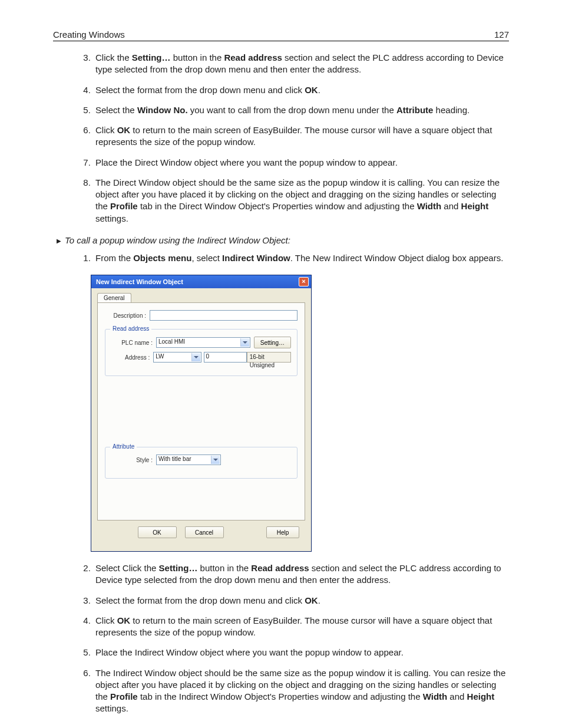 The image size is (562, 728). I want to click on step-list-b-first: From the Objects menu, select Indirect W…, so click(281, 258).